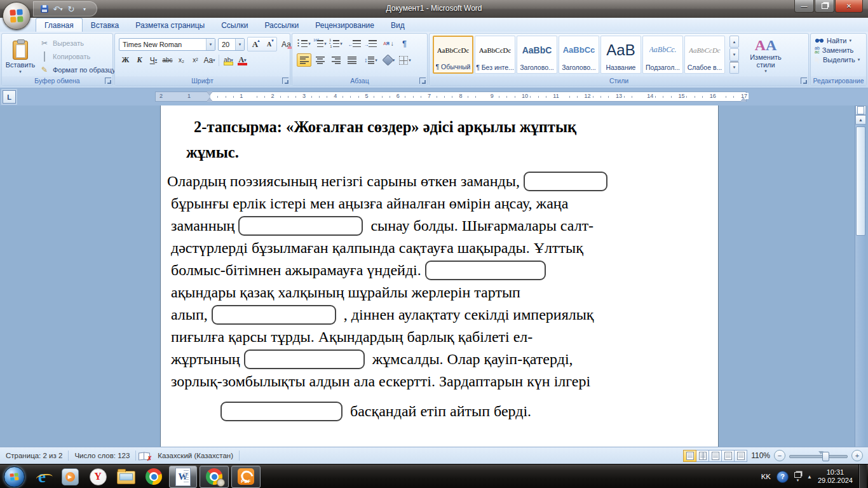  I want to click on zoom-out-button: −, so click(780, 456).